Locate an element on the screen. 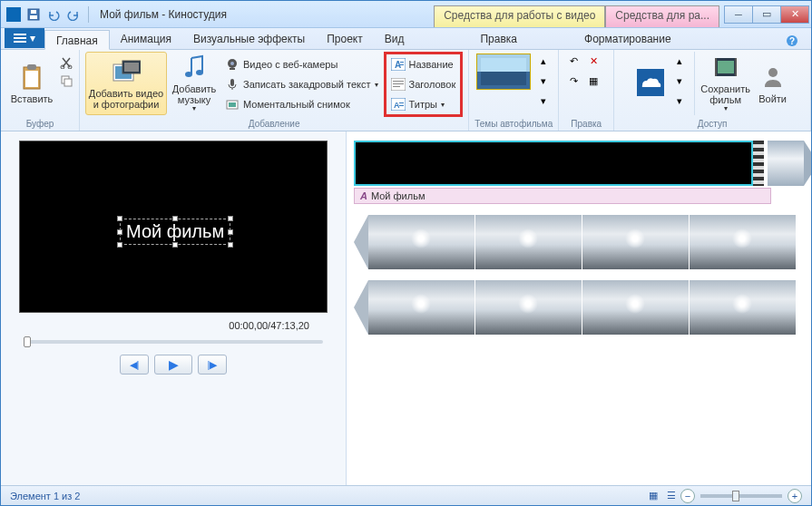  theme-up: ▴ is located at coordinates (543, 61).